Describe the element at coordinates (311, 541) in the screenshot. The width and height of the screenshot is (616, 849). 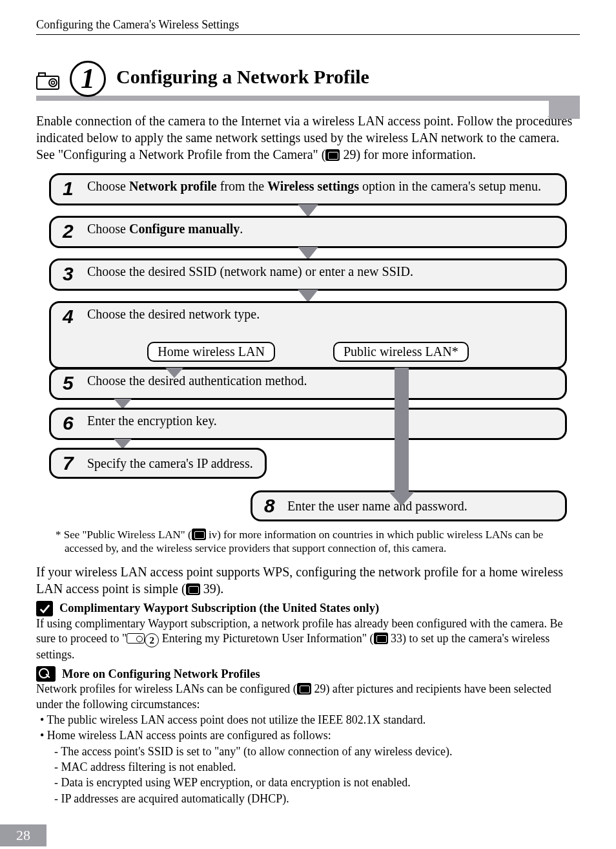
I see `footnote: * See "Public Wireless LAN" ( iv) for mo…` at that location.